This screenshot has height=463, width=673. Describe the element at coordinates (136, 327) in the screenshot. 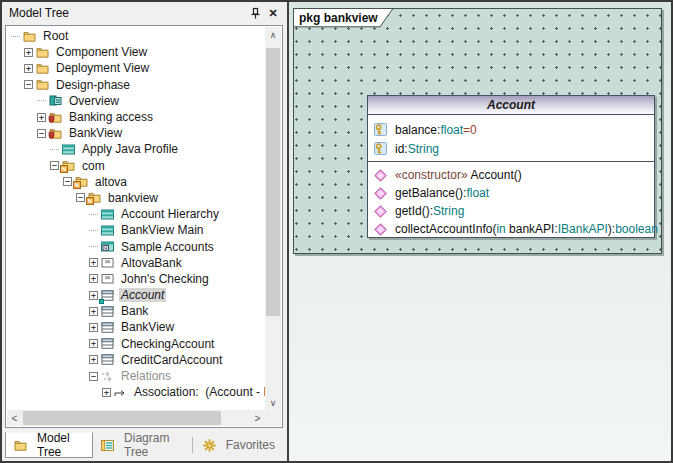

I see `tree-item-bankview: +BankView` at that location.